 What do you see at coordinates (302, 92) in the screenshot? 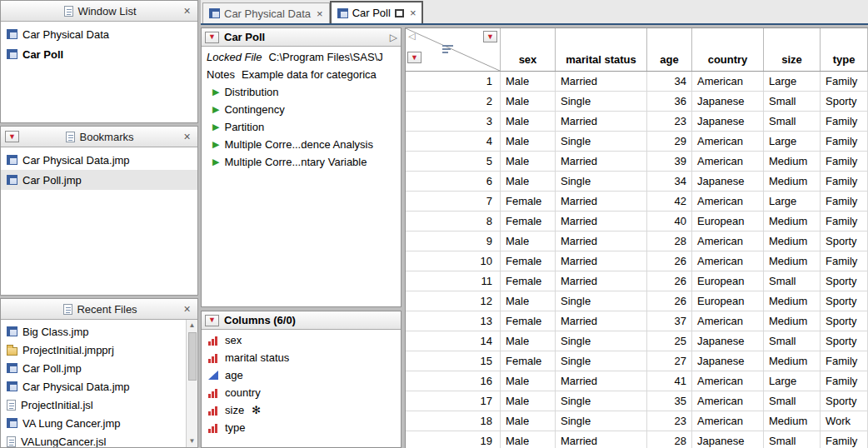
I see `script-item: ▶ Distribution` at bounding box center [302, 92].